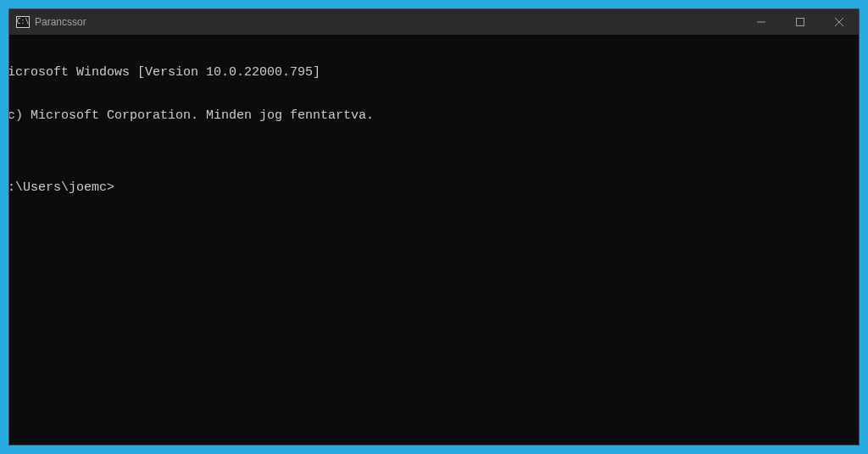 This screenshot has width=868, height=454. What do you see at coordinates (434, 188) in the screenshot?
I see `terminal-prompt-line: :\Users\joemc>` at bounding box center [434, 188].